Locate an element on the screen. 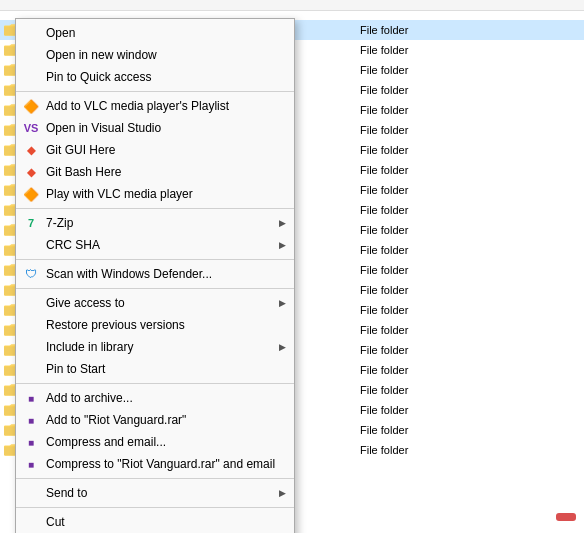  col-header-size is located at coordinates (520, 5).